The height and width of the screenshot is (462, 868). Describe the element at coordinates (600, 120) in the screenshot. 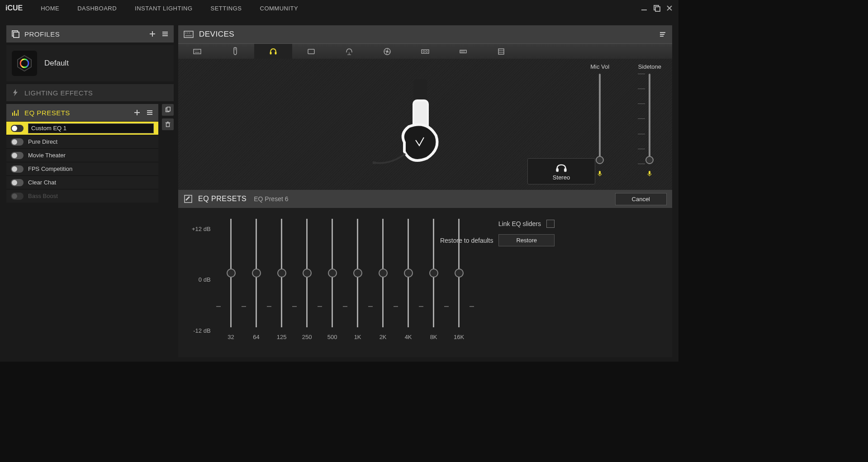

I see `mic-volume-slider: Mic Vol` at that location.